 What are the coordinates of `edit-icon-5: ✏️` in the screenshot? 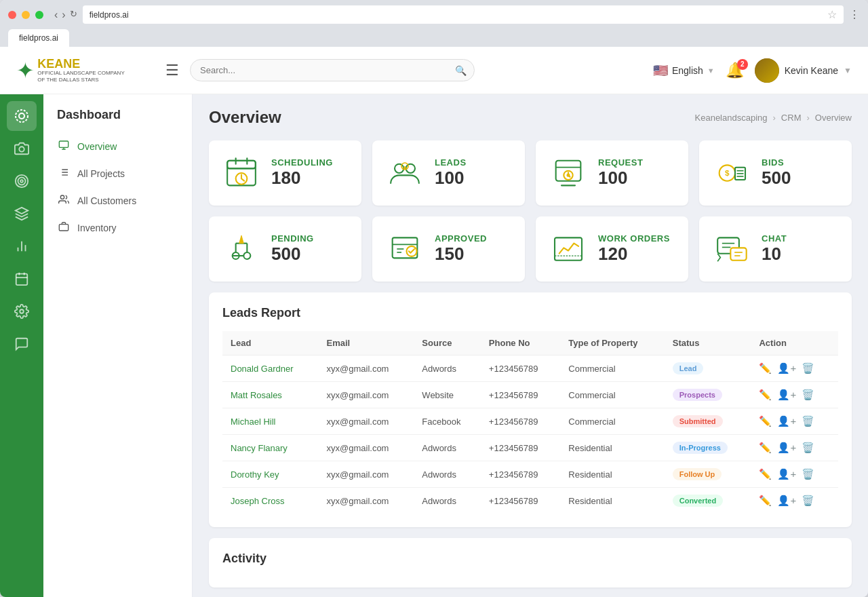 It's located at (765, 501).